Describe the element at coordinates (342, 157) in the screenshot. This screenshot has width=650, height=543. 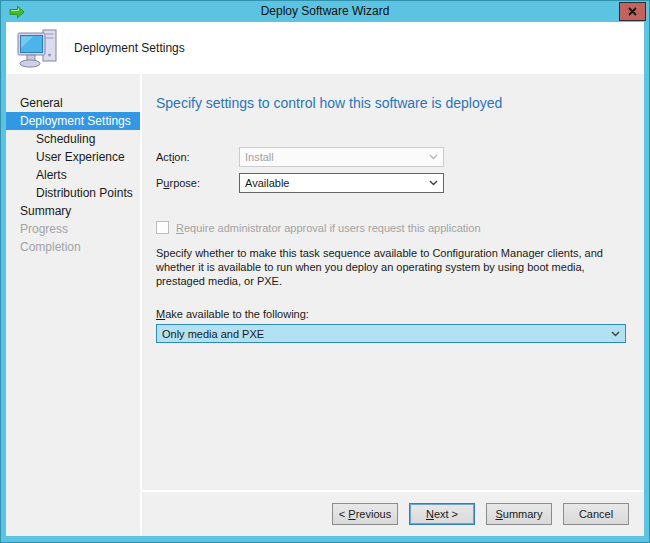
I see `action-dropdown: Install` at that location.